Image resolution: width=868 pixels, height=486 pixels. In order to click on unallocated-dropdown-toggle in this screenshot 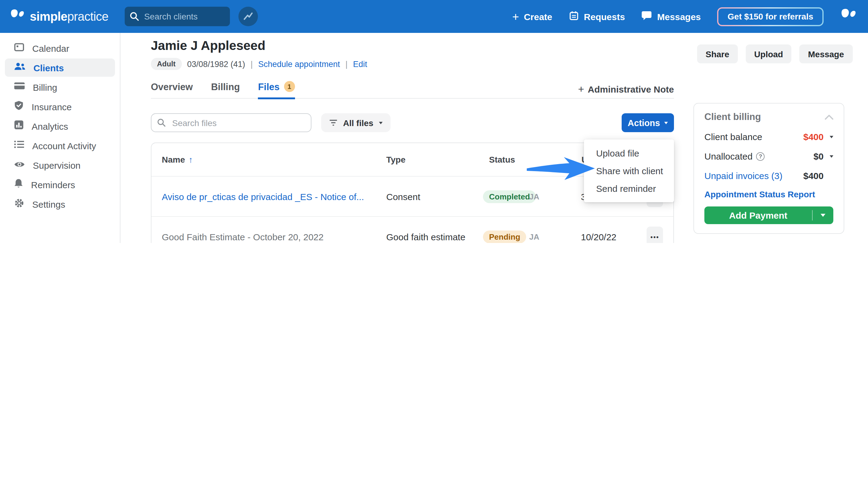, I will do `click(828, 156)`.